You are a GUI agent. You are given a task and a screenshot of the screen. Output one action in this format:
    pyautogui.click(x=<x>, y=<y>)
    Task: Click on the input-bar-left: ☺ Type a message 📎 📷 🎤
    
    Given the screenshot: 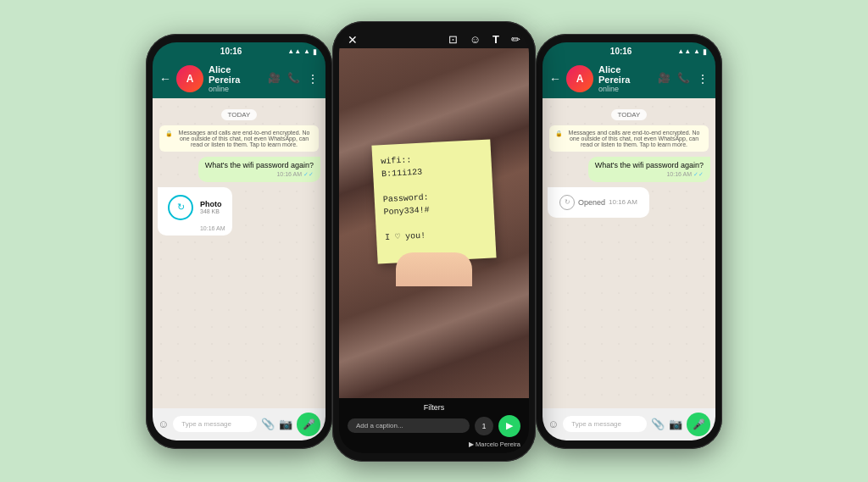 What is the action you would take?
    pyautogui.click(x=239, y=424)
    